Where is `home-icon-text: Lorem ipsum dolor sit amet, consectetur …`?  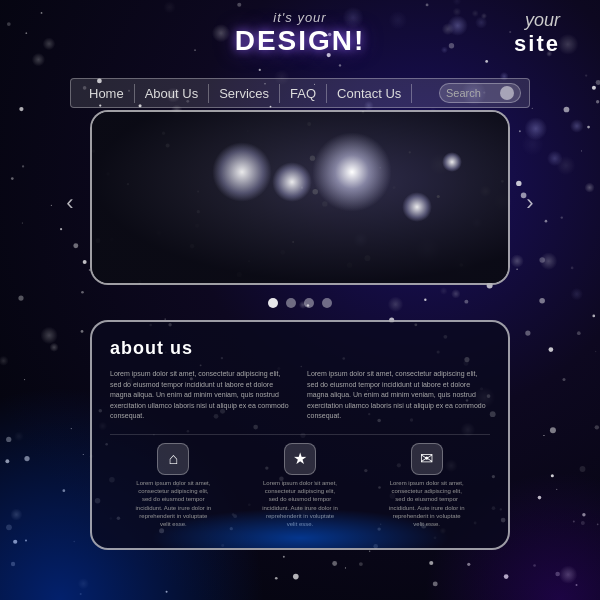
home-icon-text: Lorem ipsum dolor sit amet, consectetur … is located at coordinates (173, 504).